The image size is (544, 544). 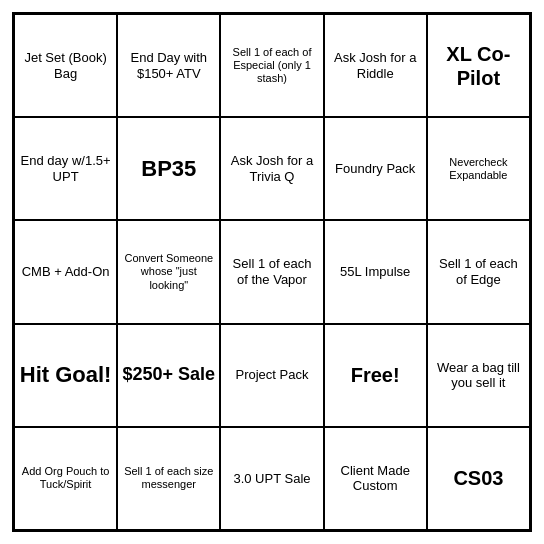 What do you see at coordinates (168, 272) in the screenshot?
I see `bingo-cell-r2c1: Convert Someone whose "just looking"` at bounding box center [168, 272].